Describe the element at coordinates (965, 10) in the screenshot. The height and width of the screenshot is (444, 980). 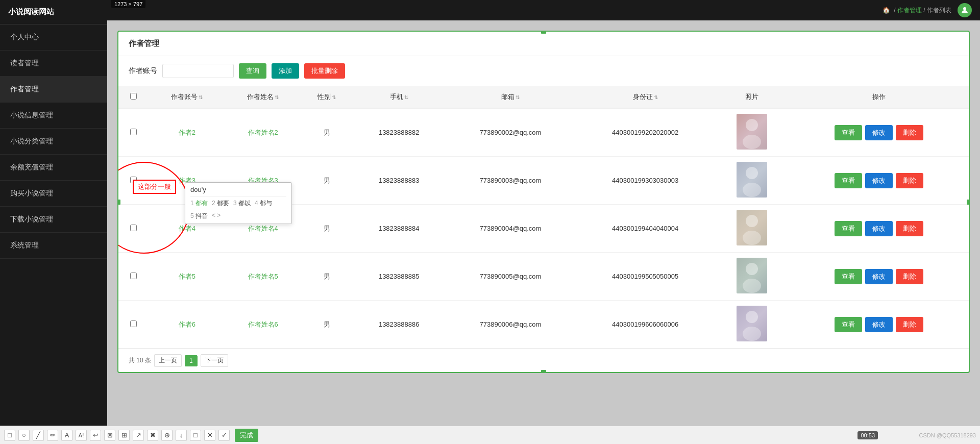
I see `user-avatar` at that location.